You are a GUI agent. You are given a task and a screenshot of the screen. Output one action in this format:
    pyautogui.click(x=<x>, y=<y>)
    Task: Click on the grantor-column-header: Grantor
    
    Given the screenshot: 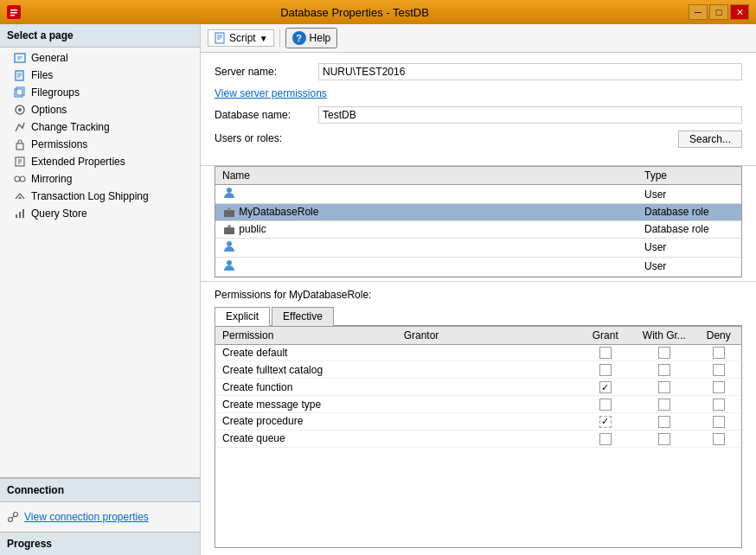 What is the action you would take?
    pyautogui.click(x=488, y=335)
    